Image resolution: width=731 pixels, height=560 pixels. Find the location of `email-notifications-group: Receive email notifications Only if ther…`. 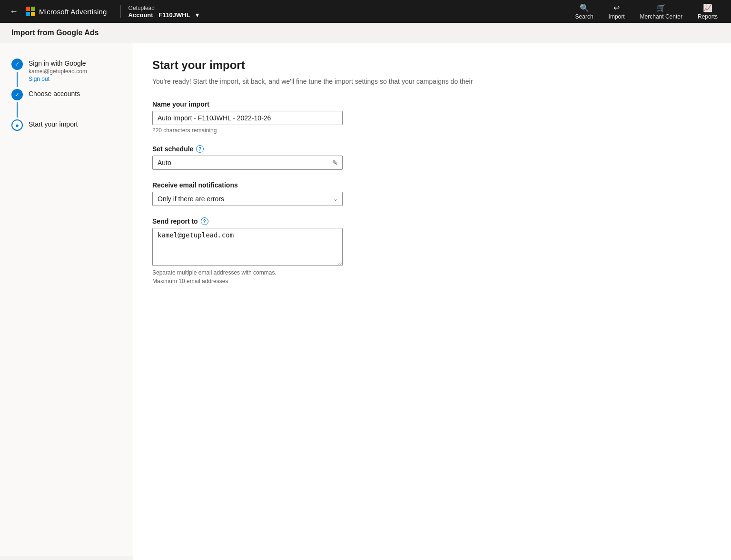

email-notifications-group: Receive email notifications Only if ther… is located at coordinates (247, 194).